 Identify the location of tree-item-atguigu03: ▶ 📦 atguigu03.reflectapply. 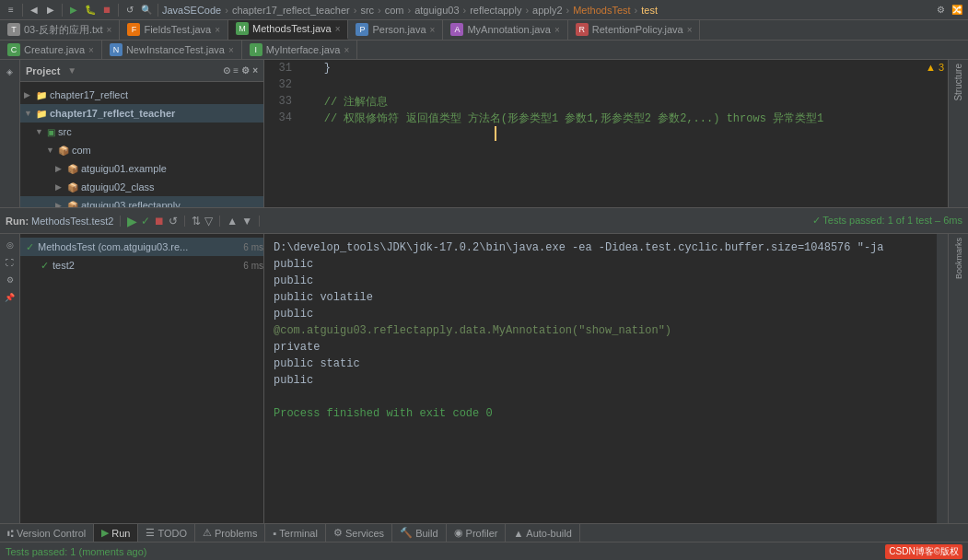
(142, 202).